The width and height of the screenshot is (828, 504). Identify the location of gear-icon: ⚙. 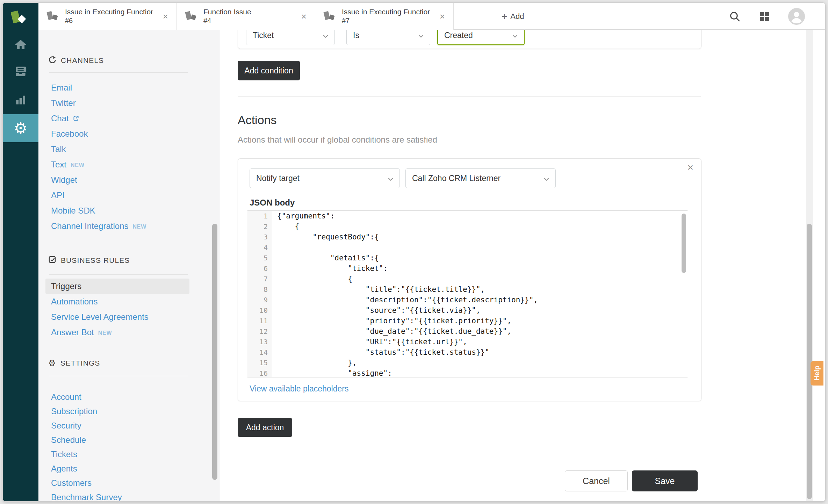
(52, 363).